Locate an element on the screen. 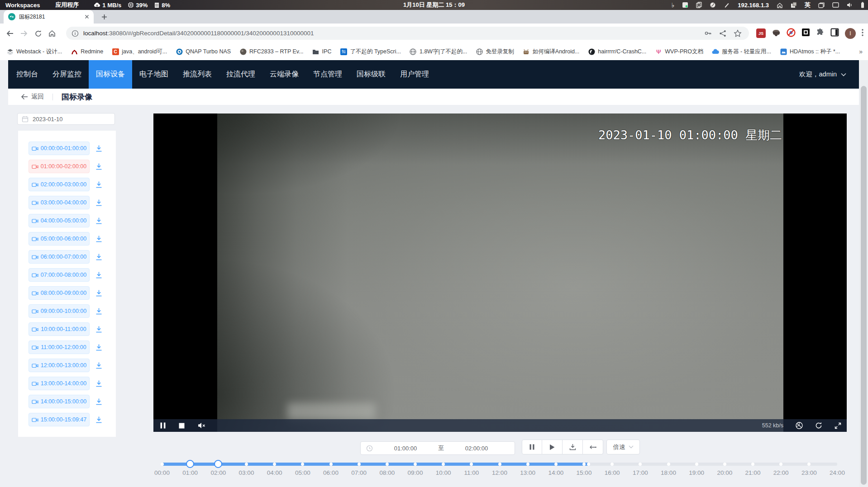 Image resolution: width=868 pixels, height=487 pixels. beverage-icon is located at coordinates (713, 5).